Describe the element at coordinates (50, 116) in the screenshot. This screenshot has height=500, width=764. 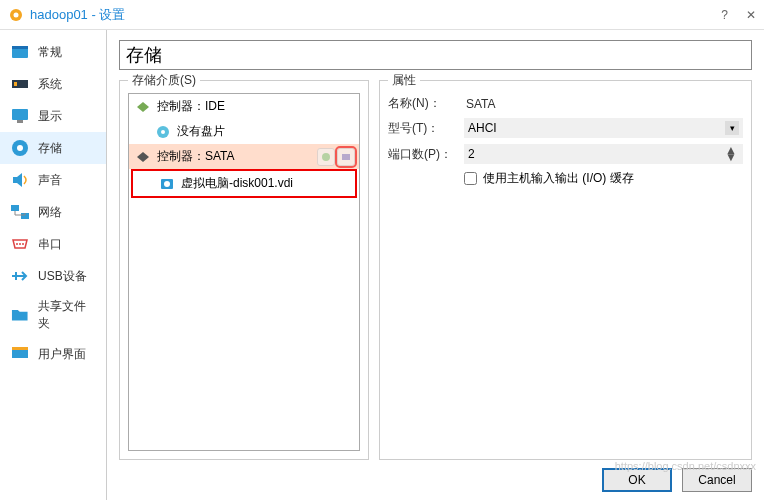
I see `nav-label: 显示` at that location.